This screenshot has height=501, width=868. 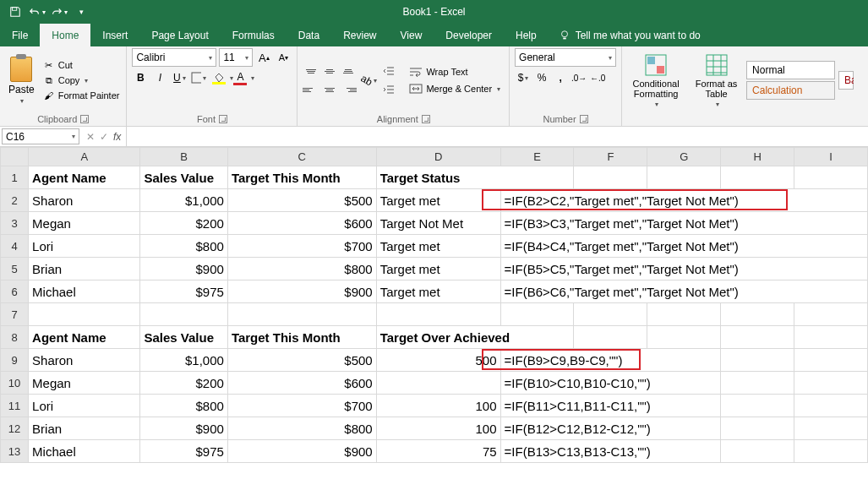 What do you see at coordinates (832, 338) in the screenshot?
I see `cell-I8` at bounding box center [832, 338].